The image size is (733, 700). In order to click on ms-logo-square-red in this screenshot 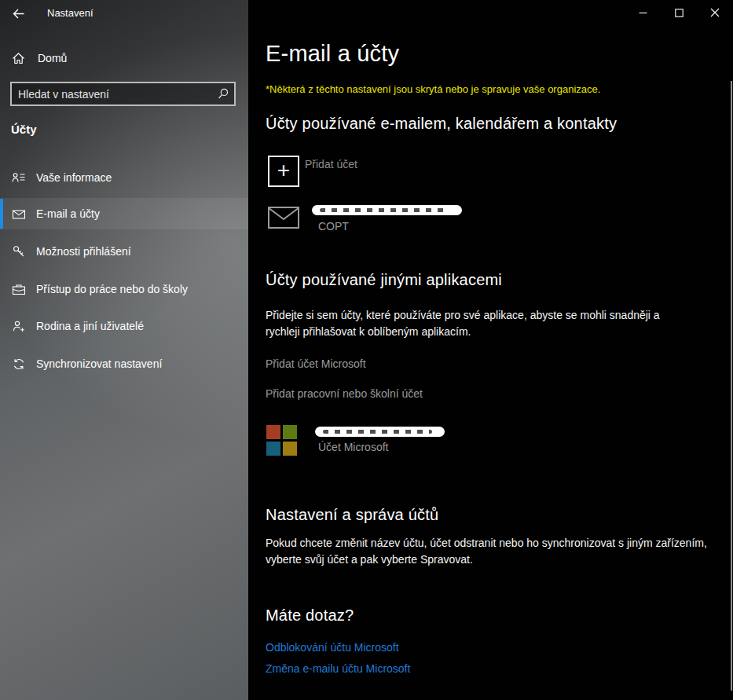, I will do `click(273, 432)`.